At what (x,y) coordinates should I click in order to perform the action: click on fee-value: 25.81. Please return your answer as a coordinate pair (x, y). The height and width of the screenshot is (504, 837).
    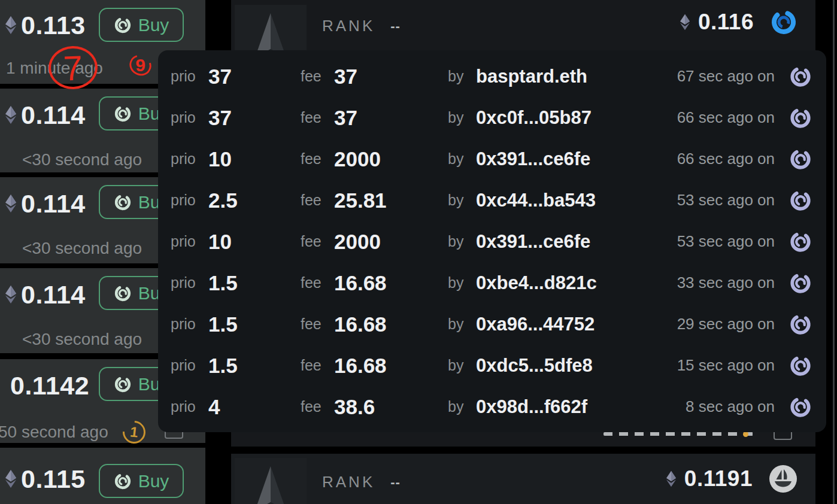
    Looking at the image, I should click on (391, 201).